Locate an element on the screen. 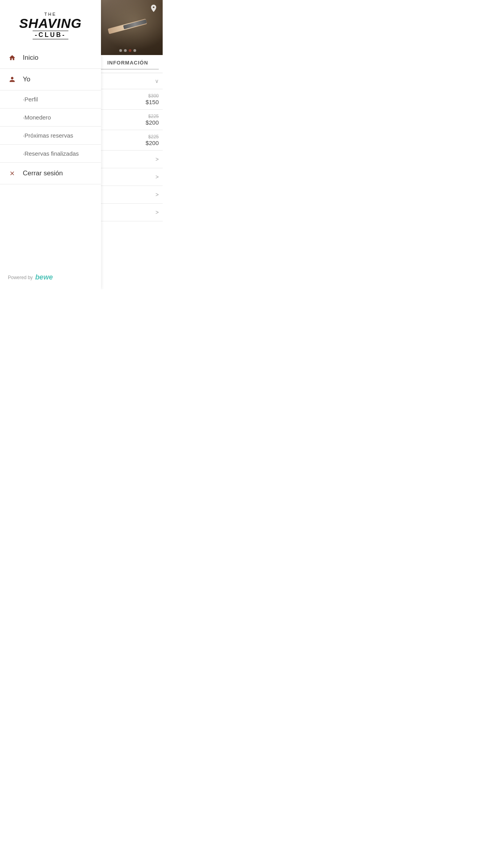  sidebar: THE Shaving -CLUB- Inicio Yo is located at coordinates (50, 145).